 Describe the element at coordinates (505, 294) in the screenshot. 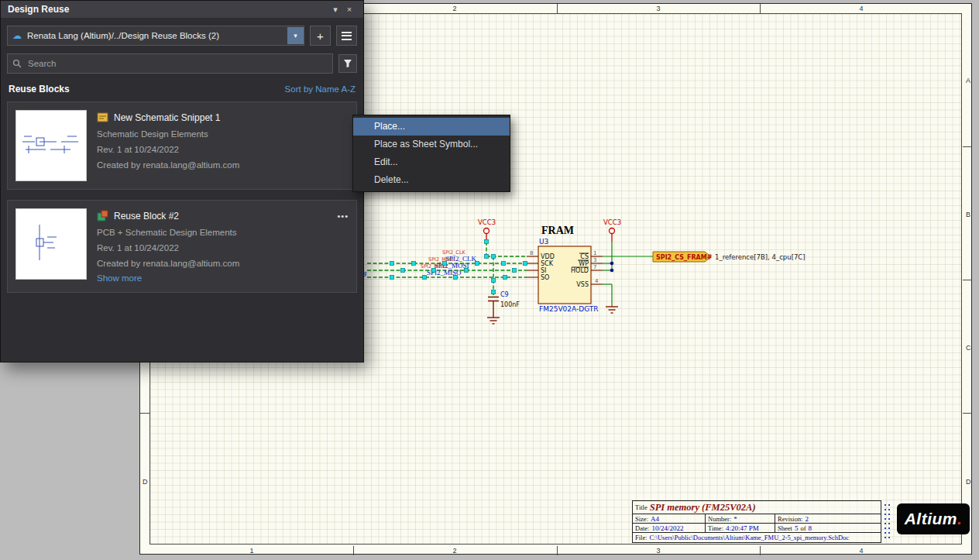

I see `c9-designator: C9` at that location.